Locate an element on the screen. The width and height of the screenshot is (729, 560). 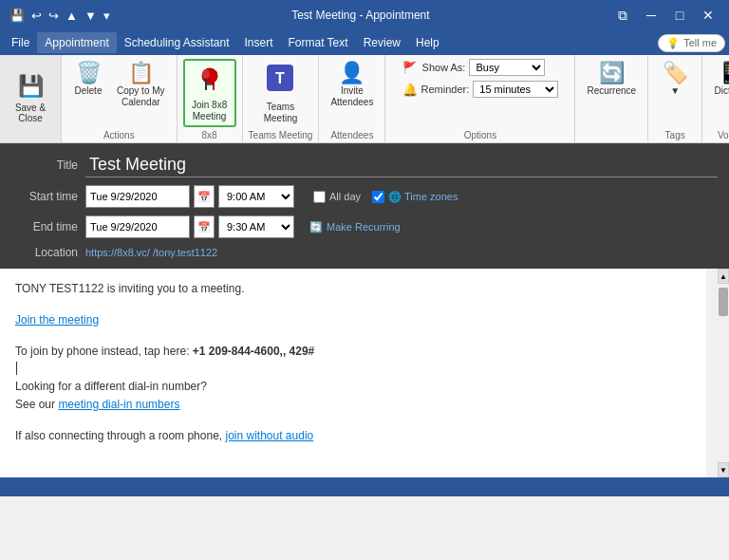
title-bar: 💾 ↩ ↪ ▲ ▼ ▾ Test Meeting - Appointment ⧉… is located at coordinates (364, 15).